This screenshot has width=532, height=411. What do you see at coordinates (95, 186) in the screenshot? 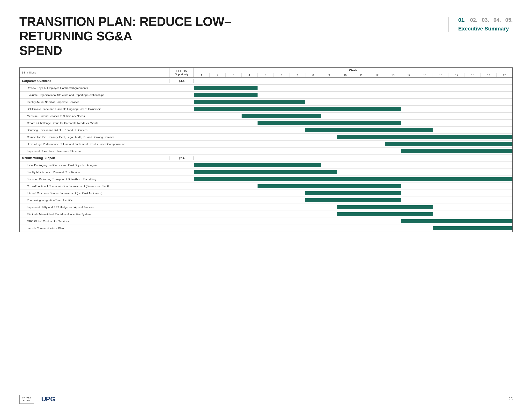
I see `row-label: Cross-Functional Communication Improveme…` at bounding box center [95, 186].